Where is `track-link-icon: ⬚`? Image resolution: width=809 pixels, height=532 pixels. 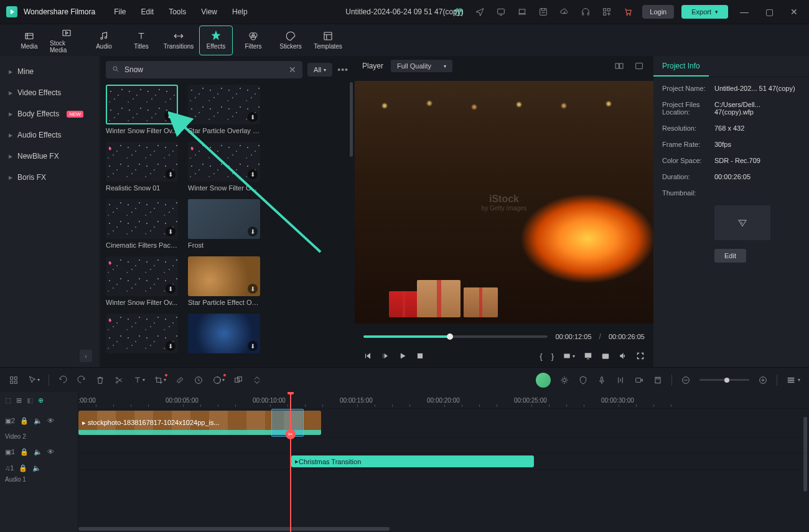
track-link-icon: ⬚ is located at coordinates (8, 401).